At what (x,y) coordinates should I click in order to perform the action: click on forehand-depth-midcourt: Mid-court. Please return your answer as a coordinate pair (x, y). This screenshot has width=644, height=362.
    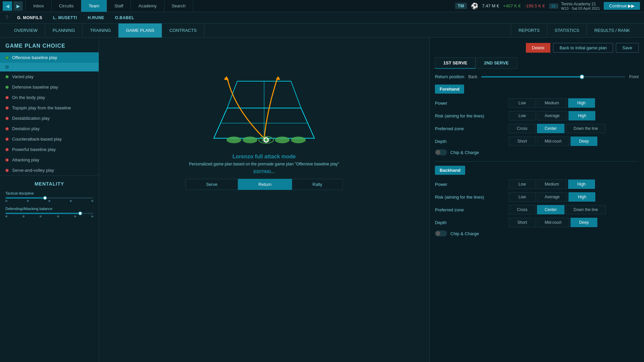
    Looking at the image, I should click on (553, 141).